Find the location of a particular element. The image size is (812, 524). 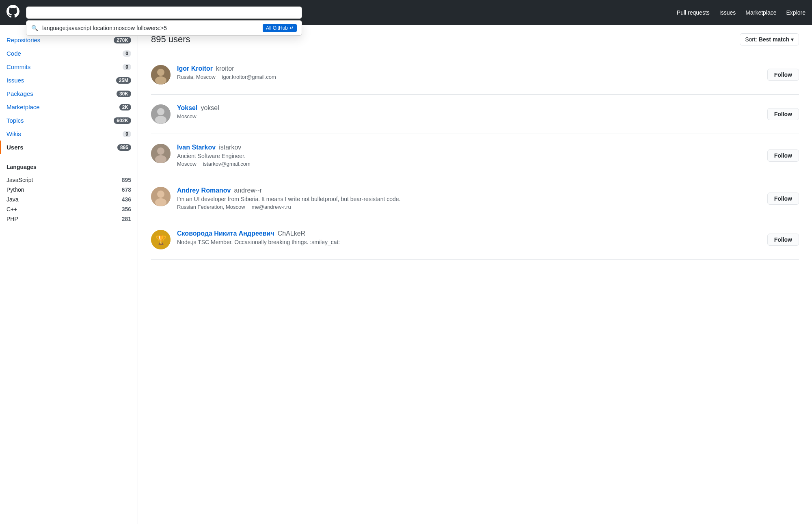

language-count: 281 is located at coordinates (127, 219).